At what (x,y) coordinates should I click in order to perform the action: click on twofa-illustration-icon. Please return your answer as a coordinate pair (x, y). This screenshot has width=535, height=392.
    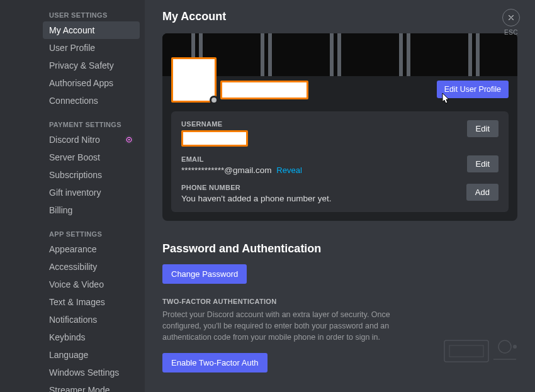
    Looking at the image, I should click on (481, 350).